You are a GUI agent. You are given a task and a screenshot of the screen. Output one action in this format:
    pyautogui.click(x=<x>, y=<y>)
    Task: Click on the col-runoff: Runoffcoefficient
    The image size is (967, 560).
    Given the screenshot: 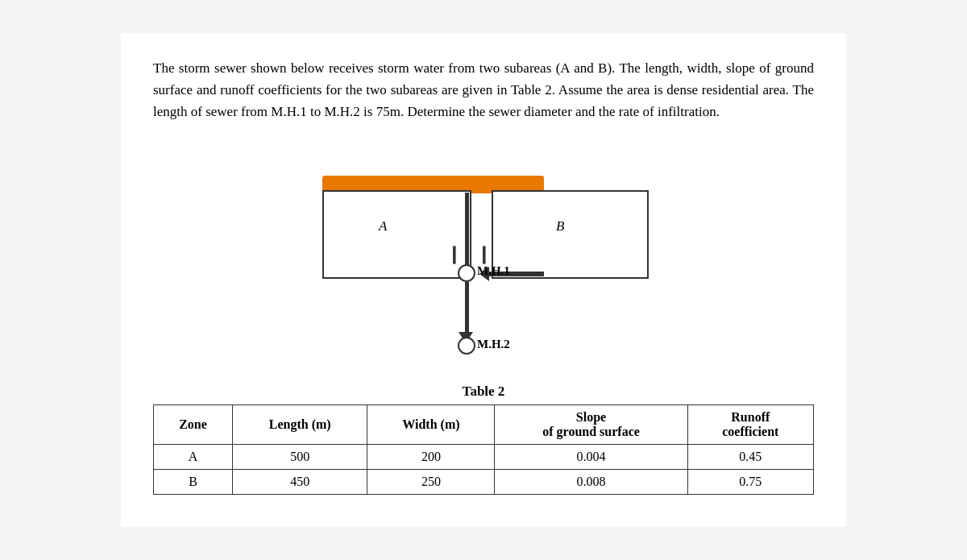 What is the action you would take?
    pyautogui.click(x=750, y=425)
    